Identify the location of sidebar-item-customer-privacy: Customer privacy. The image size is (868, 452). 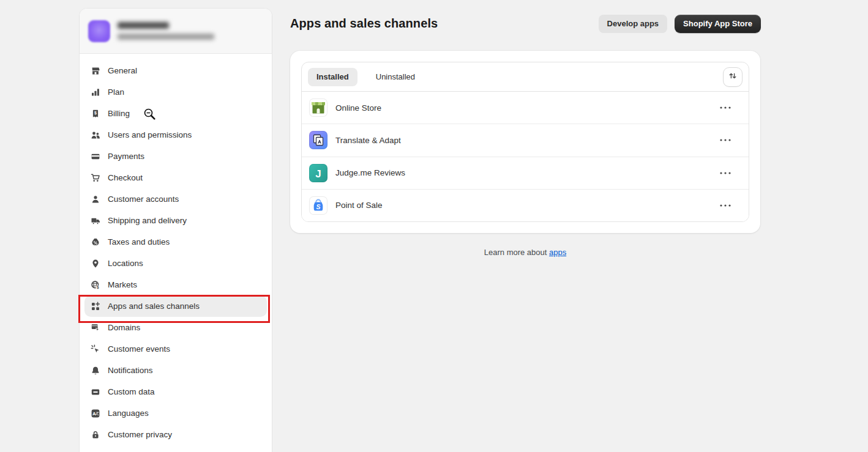
(176, 434).